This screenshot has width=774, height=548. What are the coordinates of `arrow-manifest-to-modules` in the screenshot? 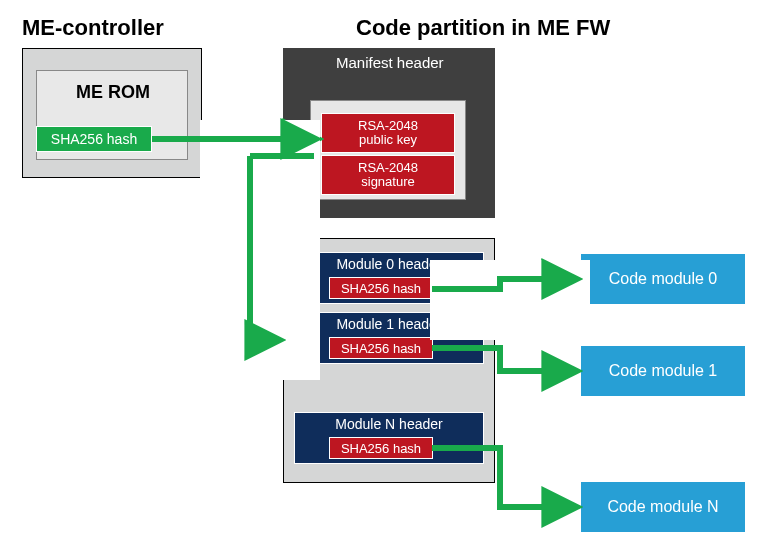 It's located at (262, 248).